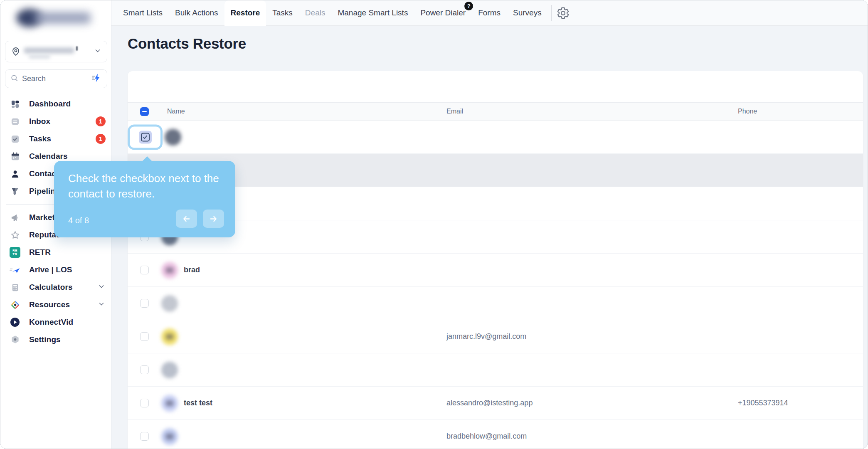 This screenshot has height=449, width=868. I want to click on table-row: bradbehlow@gmail.com, so click(496, 434).